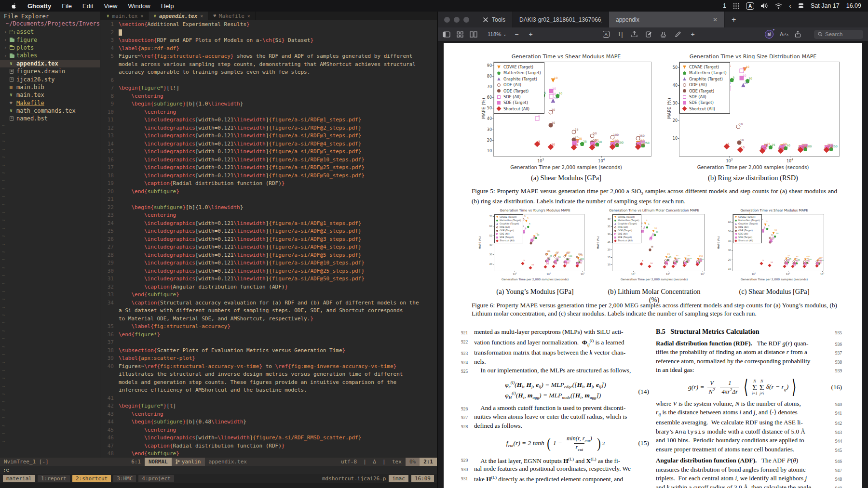 The width and height of the screenshot is (868, 488). I want to click on editor-tab-appendix.tex: ∨appendix.tex×, so click(178, 16).